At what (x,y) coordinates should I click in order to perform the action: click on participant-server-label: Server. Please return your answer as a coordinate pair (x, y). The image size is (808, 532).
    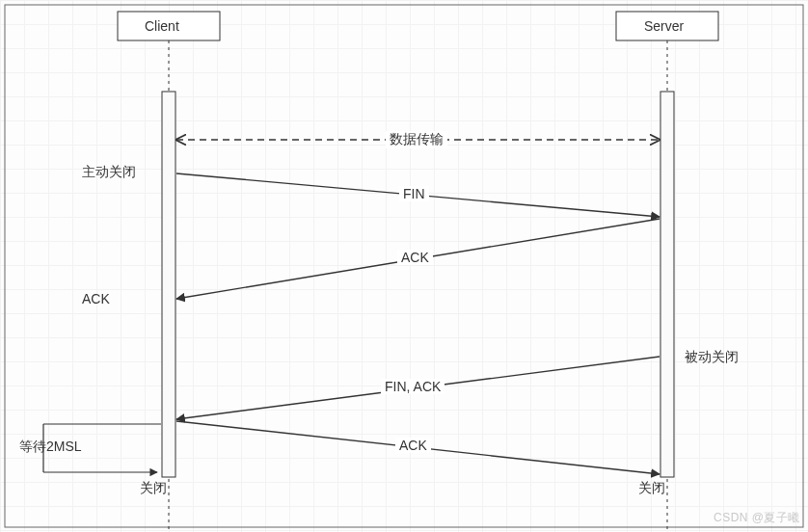
    Looking at the image, I should click on (663, 26).